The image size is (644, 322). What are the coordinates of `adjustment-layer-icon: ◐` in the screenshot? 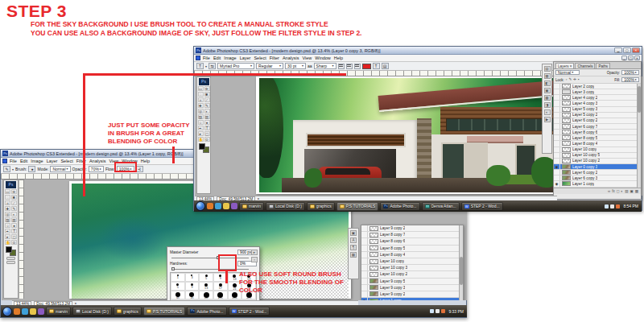 It's located at (621, 192).